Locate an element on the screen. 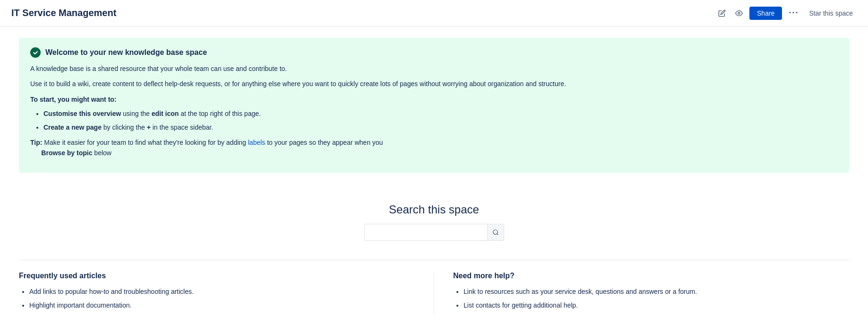  need-help-title: Need more help? is located at coordinates (651, 276).